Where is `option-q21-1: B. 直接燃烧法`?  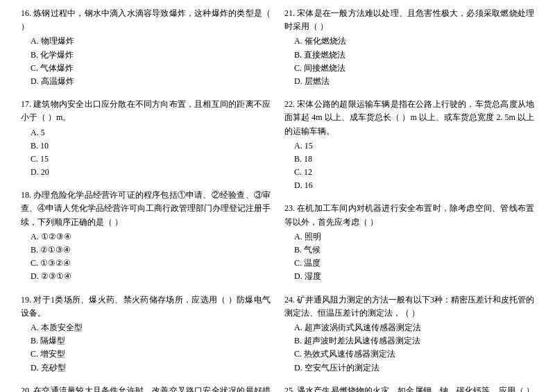 option-q21-1: B. 直接燃烧法 is located at coordinates (414, 56).